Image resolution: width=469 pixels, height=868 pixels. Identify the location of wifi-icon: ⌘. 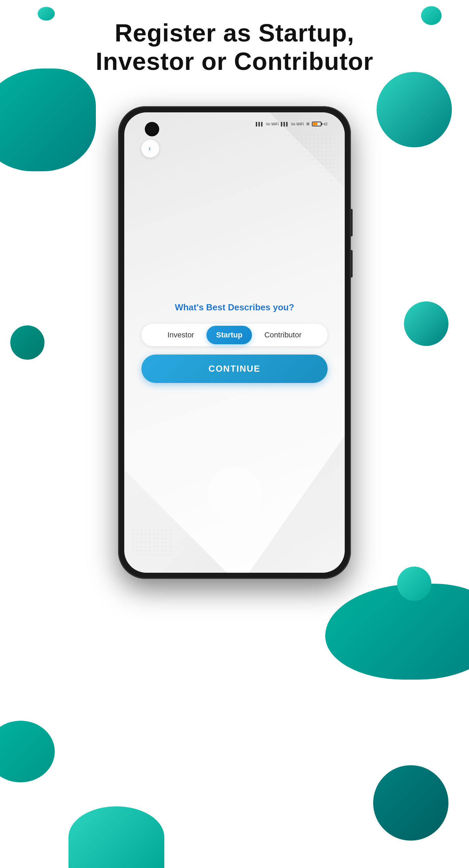
(308, 124).